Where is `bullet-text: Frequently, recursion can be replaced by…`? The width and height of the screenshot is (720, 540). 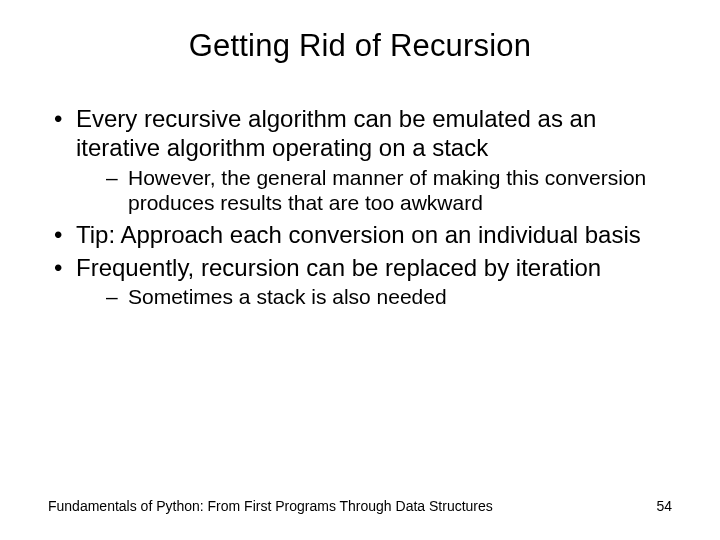 bullet-text: Frequently, recursion can be replaced by… is located at coordinates (338, 268).